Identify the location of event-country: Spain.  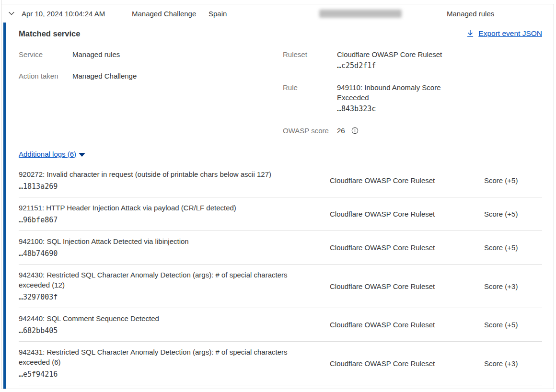
(264, 13).